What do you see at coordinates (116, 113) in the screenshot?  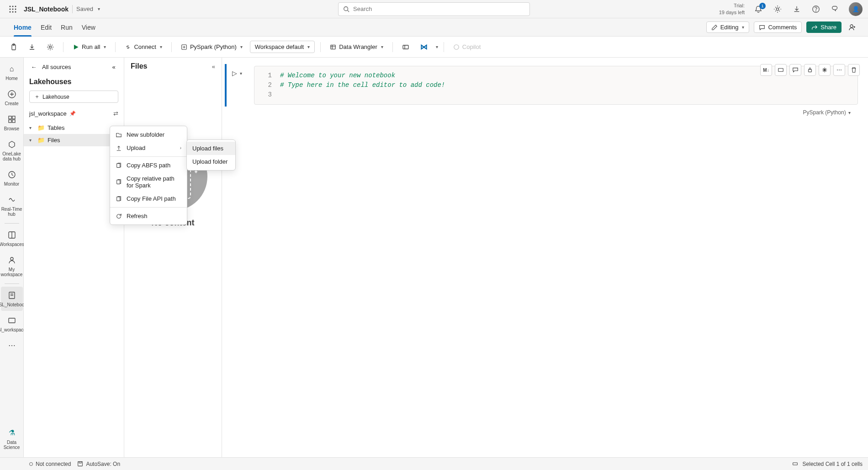 I see `refresh-workspace-icon: ⇄` at bounding box center [116, 113].